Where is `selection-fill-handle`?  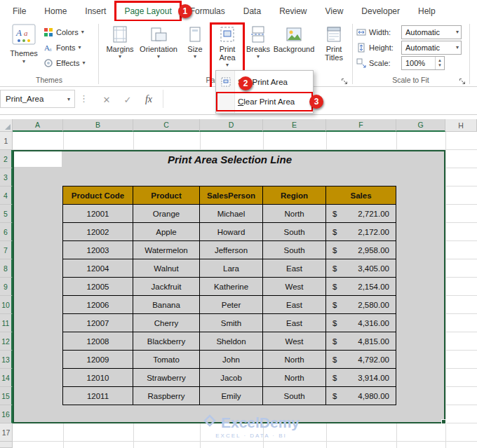
selection-fill-handle is located at coordinates (443, 422).